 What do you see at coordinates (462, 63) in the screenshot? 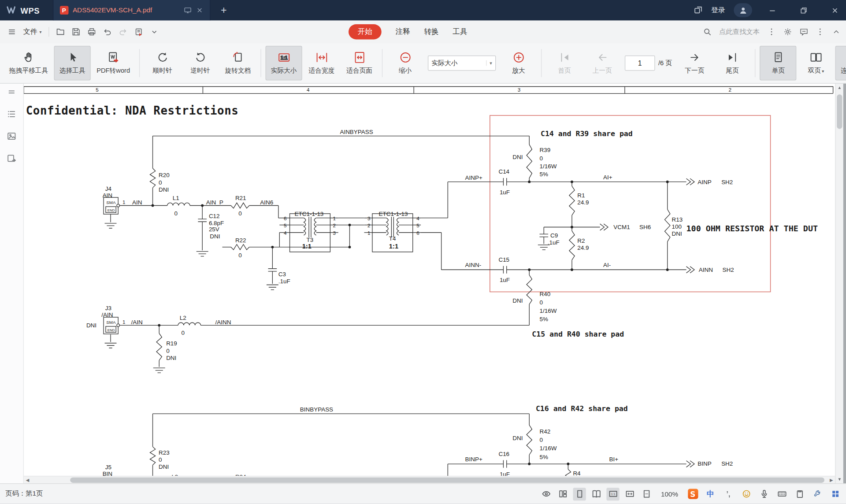
I see `zoom-level-combobox: 实际大小▾` at bounding box center [462, 63].